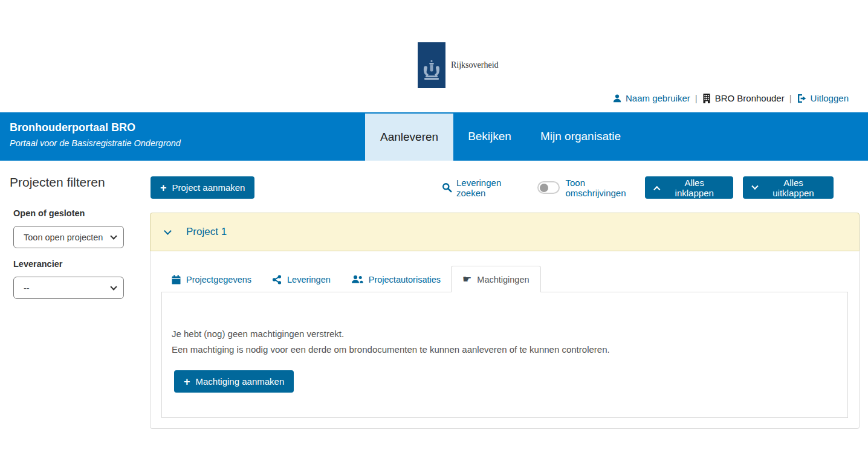 The height and width of the screenshot is (453, 868). I want to click on show-descriptions-label: Toon omschrijvingen, so click(605, 188).